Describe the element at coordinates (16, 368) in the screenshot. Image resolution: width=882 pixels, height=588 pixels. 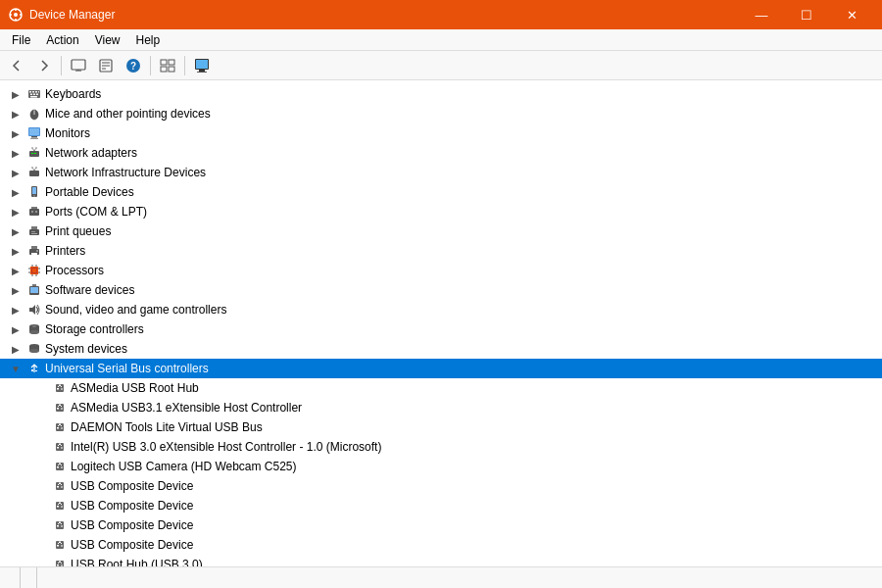
I see `expand-usb-icon: ▼` at that location.